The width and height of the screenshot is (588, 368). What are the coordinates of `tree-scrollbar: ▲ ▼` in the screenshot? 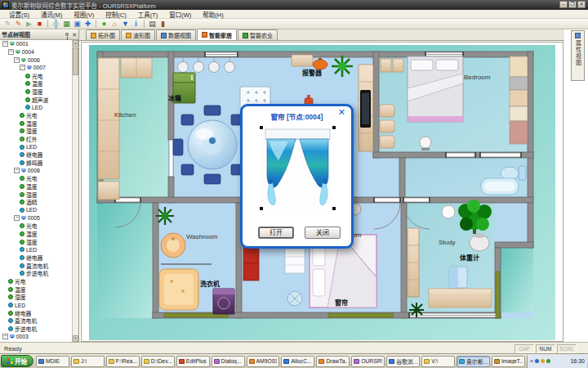 It's located at (75, 191).